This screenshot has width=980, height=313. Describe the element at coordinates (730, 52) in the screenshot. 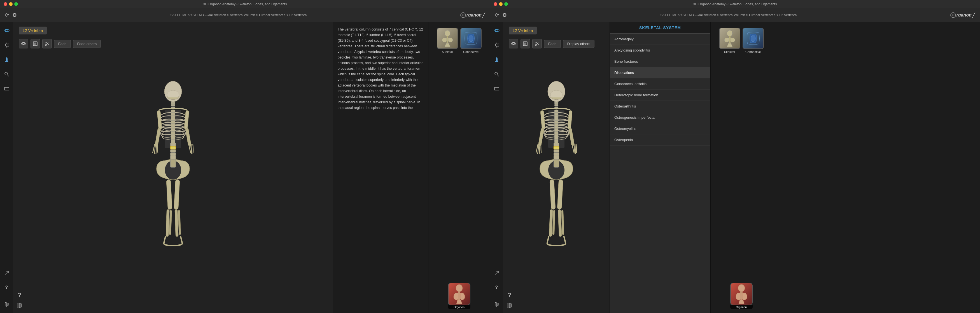

I see `skeletal-label-right: Skeletal` at that location.